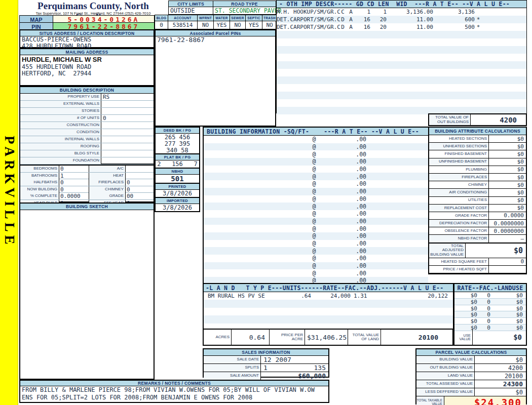 The height and width of the screenshot is (405, 532). What do you see at coordinates (446, 368) in the screenshot?
I see `parcel-value-label: OUT BUILDING VALUE` at bounding box center [446, 368].